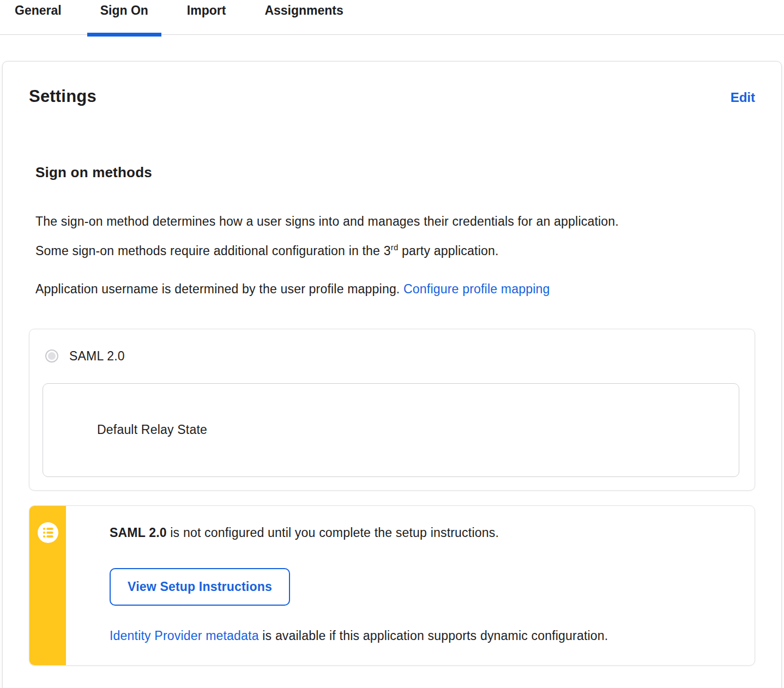 The height and width of the screenshot is (688, 784). I want to click on tab-assignments: Assignments, so click(304, 19).